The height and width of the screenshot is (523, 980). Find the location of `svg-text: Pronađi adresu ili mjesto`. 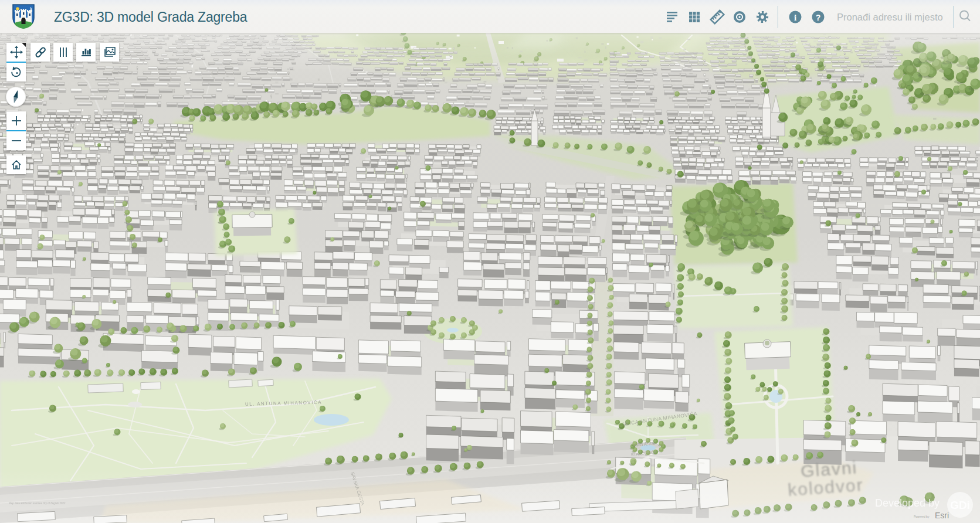

svg-text: Pronađi adresu ili mjesto is located at coordinates (890, 17).